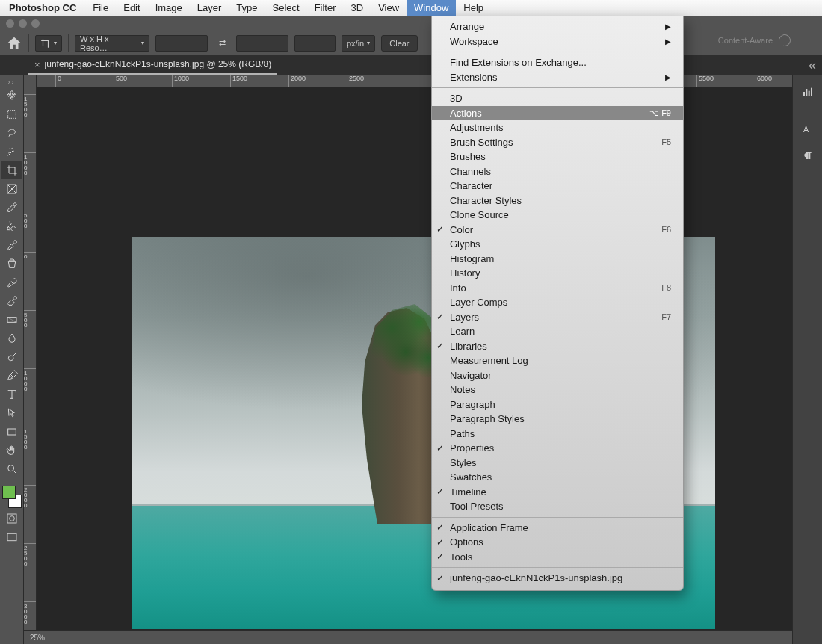 The width and height of the screenshot is (822, 644). I want to click on menuitem-layers: ✓LayersF7, so click(557, 318).